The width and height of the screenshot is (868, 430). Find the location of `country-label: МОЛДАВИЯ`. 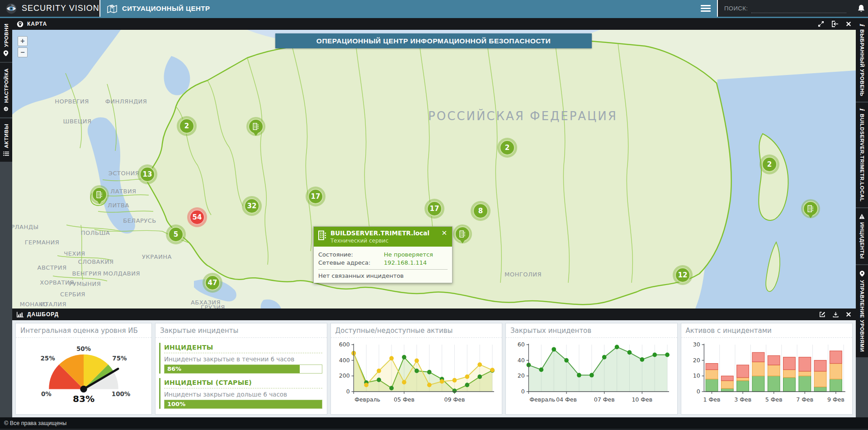

country-label: МОЛДАВИЯ is located at coordinates (122, 274).